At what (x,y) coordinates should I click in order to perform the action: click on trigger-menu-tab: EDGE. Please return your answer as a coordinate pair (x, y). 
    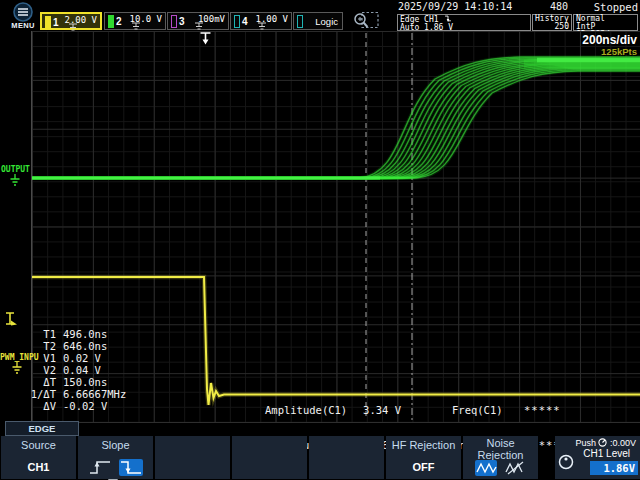
    Looking at the image, I should click on (42, 428).